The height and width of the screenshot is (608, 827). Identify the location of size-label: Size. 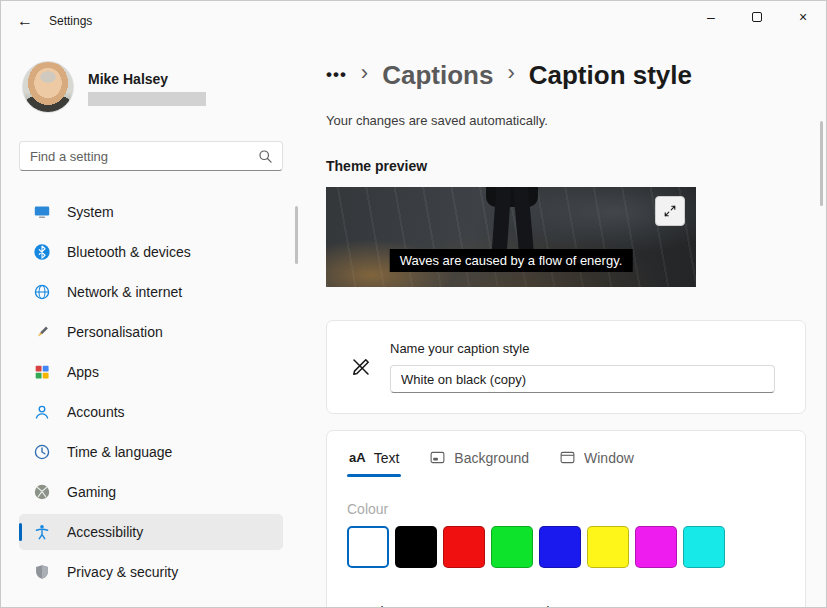
(550, 606).